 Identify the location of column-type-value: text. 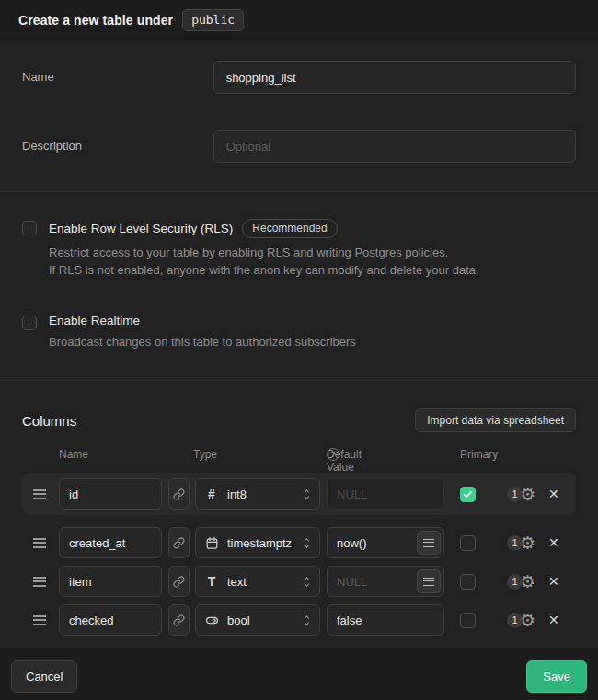
(237, 581).